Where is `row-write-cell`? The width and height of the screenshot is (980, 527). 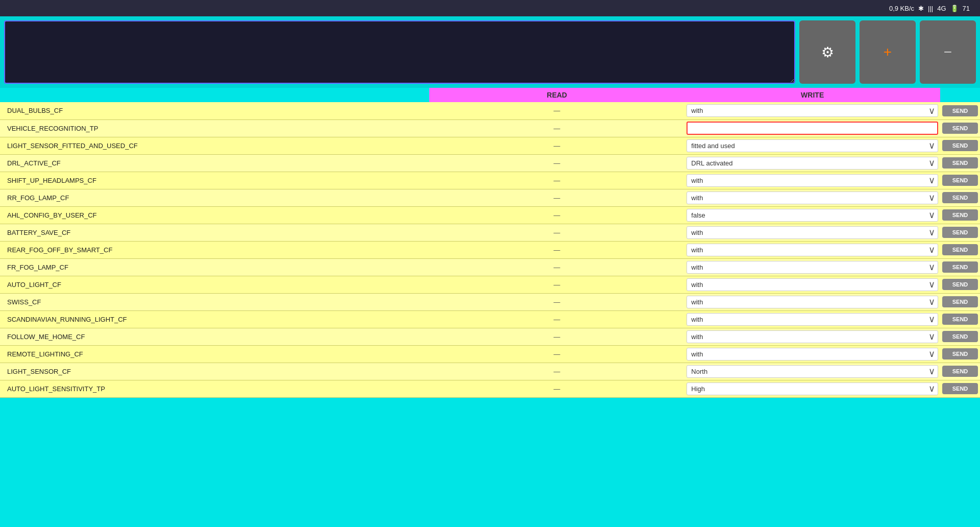
row-write-cell is located at coordinates (813, 128).